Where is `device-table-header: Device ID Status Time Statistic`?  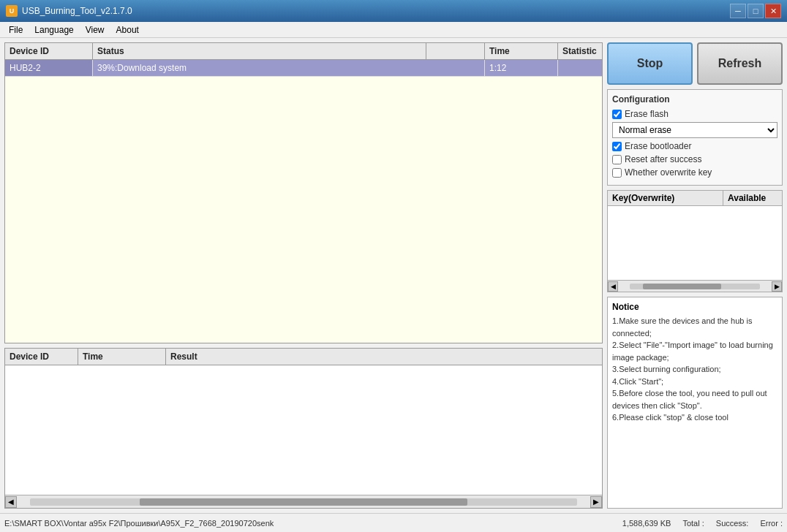
device-table-header: Device ID Status Time Statistic is located at coordinates (304, 51).